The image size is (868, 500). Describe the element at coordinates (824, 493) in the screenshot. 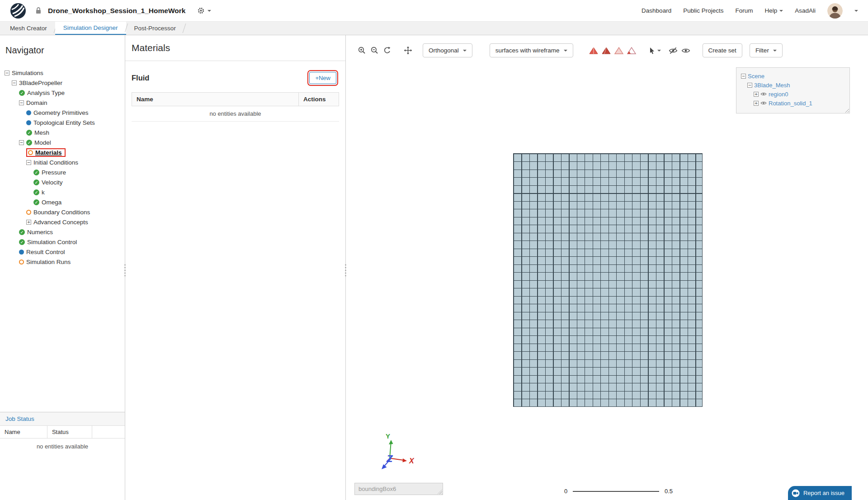

I see `report-issue-label: Report an issue` at that location.